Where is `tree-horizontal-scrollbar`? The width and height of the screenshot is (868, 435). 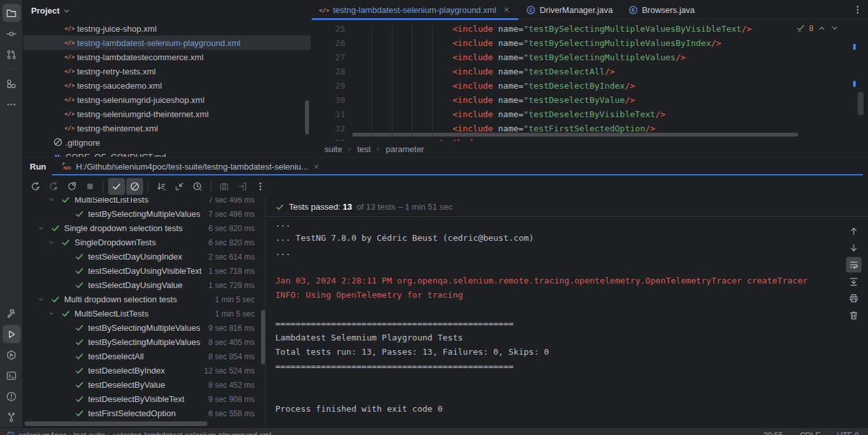 tree-horizontal-scrollbar is located at coordinates (116, 423).